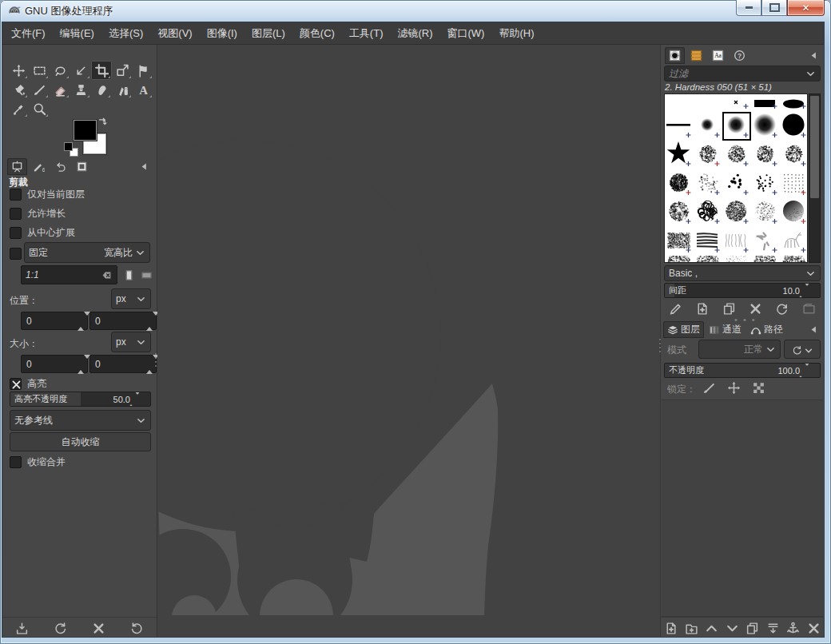 Image resolution: width=831 pixels, height=644 pixels. Describe the element at coordinates (708, 213) in the screenshot. I see `brush-swatch-cellz` at that location.